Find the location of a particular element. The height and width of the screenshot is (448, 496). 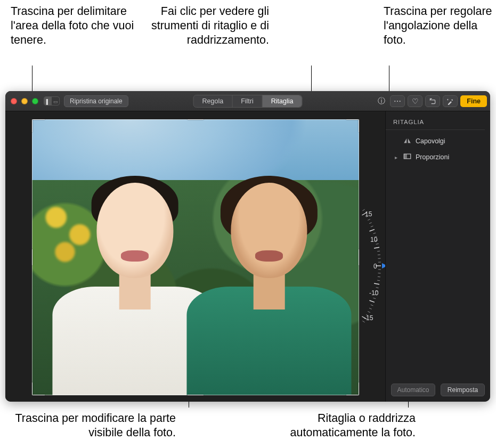

tab-crop: Ritaglia is located at coordinates (282, 101).